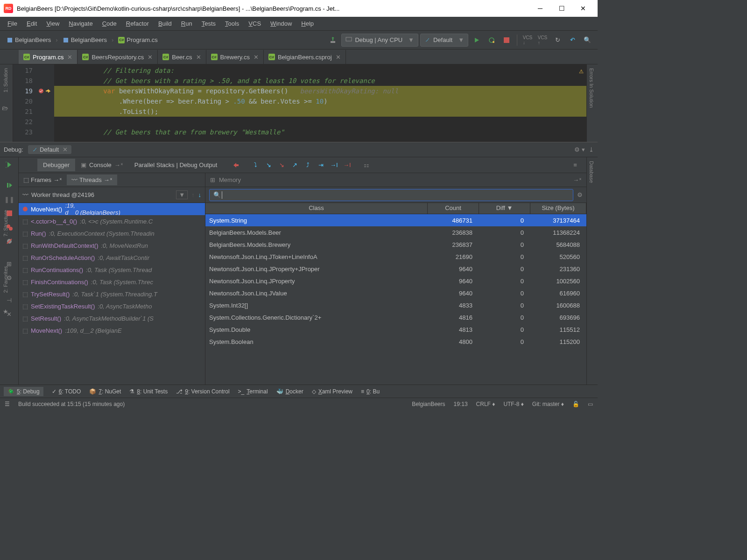 The width and height of the screenshot is (747, 560). Describe the element at coordinates (193, 195) in the screenshot. I see `prev-frame-icon: ↑` at that location.